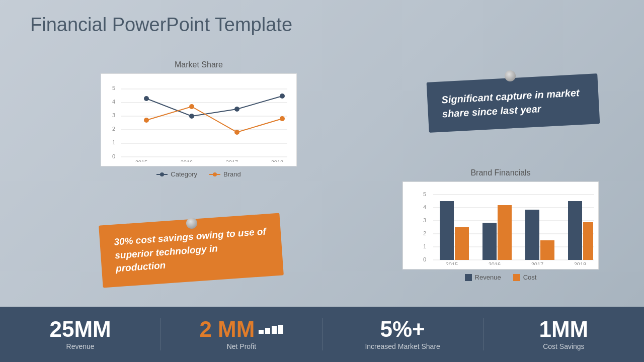  Describe the element at coordinates (242, 329) in the screenshot. I see `net-profit-area: 2 MM` at that location.